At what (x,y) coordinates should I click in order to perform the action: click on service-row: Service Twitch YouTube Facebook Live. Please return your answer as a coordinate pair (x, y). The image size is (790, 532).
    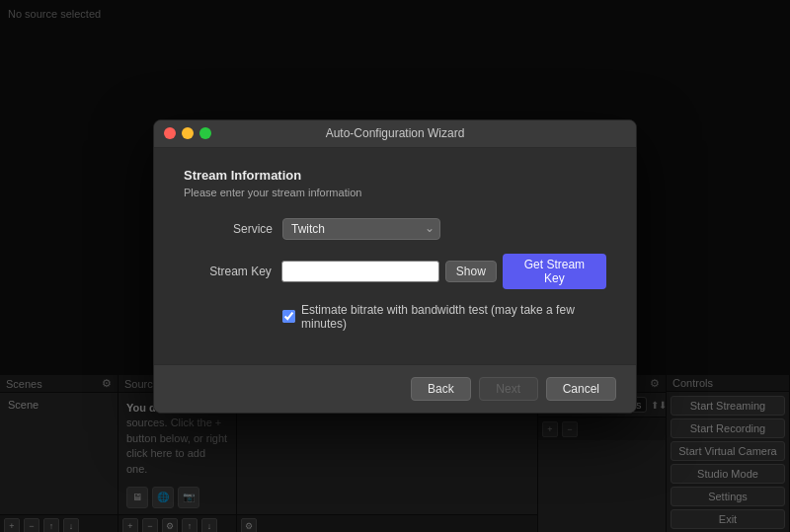
    Looking at the image, I should click on (395, 229).